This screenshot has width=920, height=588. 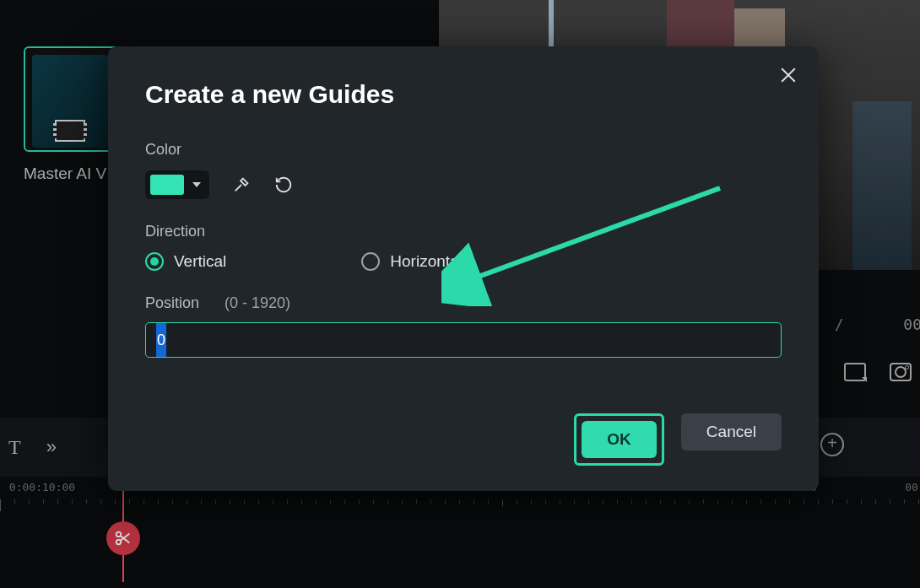 I want to click on cancel-button: Cancel, so click(x=731, y=432).